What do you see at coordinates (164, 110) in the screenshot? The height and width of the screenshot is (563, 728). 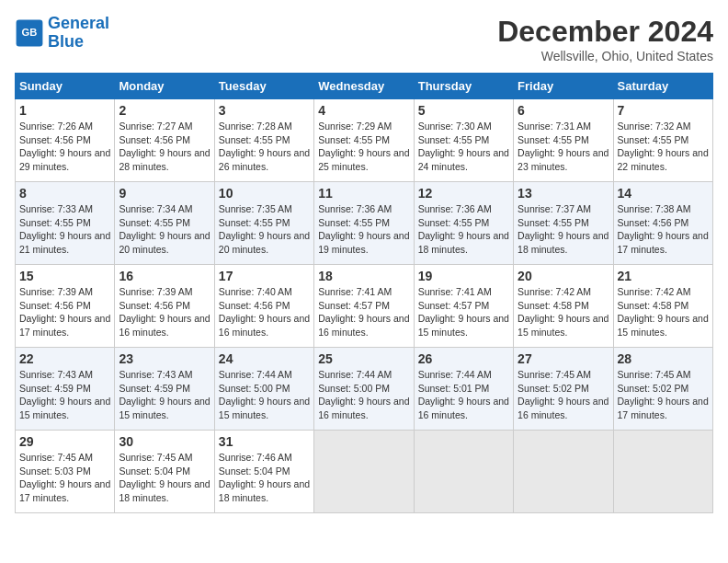 I see `day-number: 2` at bounding box center [164, 110].